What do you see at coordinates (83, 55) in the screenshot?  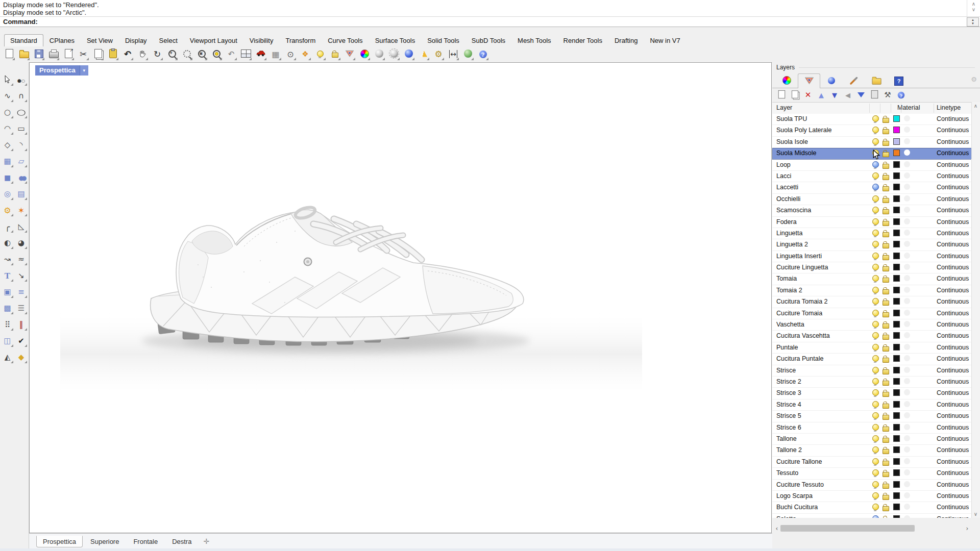 I see `cut-button: ✂` at bounding box center [83, 55].